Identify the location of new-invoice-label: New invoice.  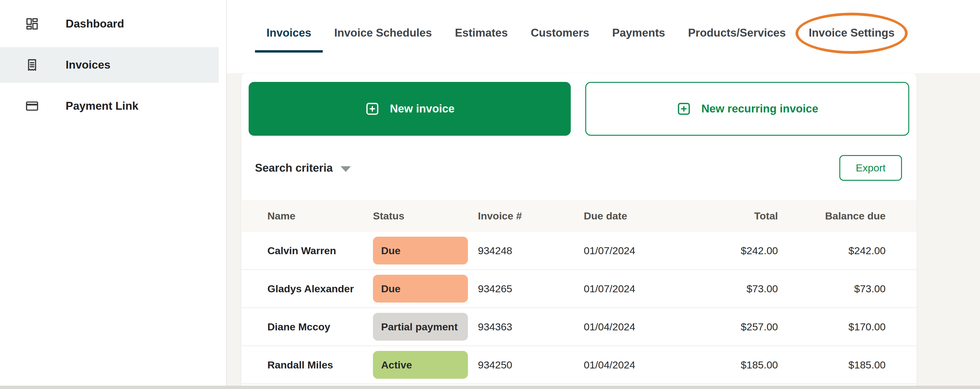
(422, 109).